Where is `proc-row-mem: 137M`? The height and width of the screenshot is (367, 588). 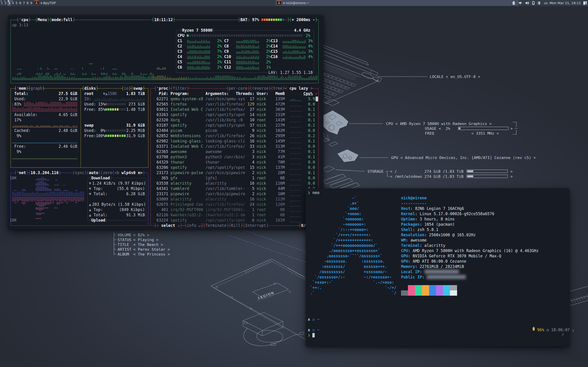
proc-row-mem: 137M is located at coordinates (280, 167).